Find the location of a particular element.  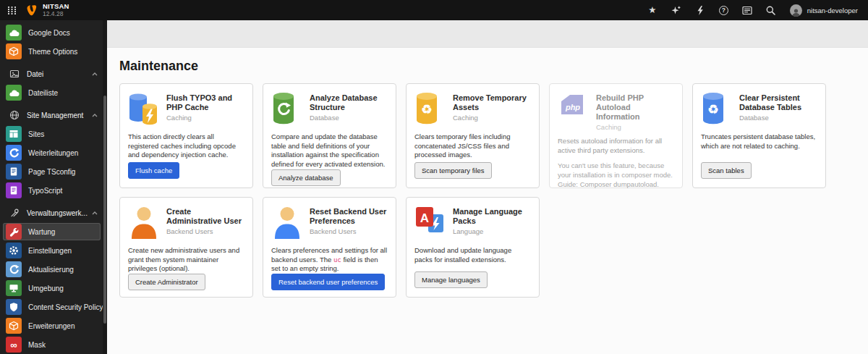

card-analyze-database: Analyze Database Structure Database Comp… is located at coordinates (330, 136).